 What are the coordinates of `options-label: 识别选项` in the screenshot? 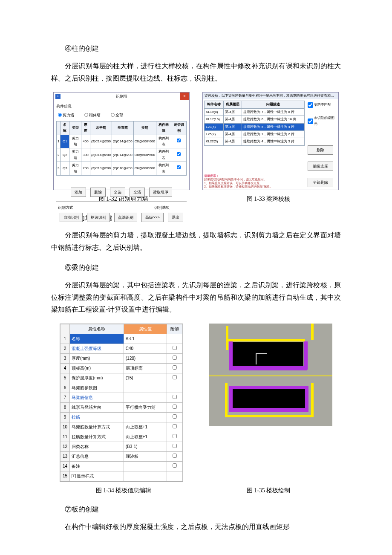 It's located at (162, 208).